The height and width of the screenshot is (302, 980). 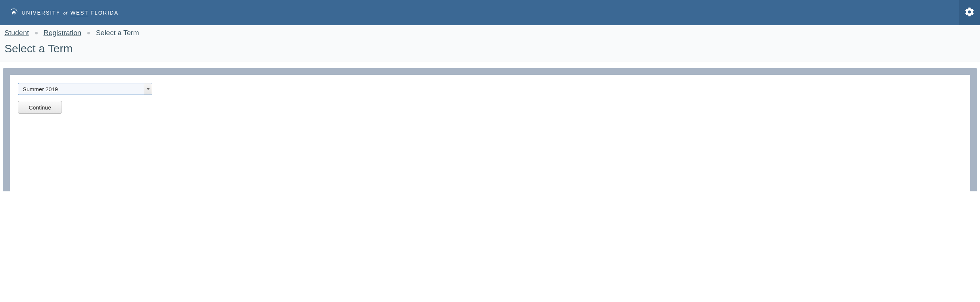 I want to click on page-header-area: Student Registration Select a Term Selec…, so click(x=490, y=43).